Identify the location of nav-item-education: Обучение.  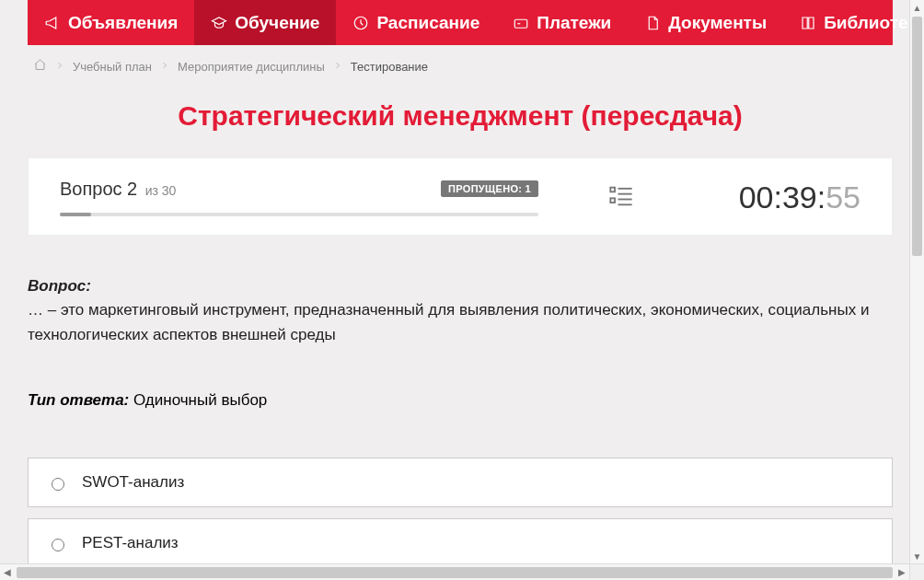
(265, 22).